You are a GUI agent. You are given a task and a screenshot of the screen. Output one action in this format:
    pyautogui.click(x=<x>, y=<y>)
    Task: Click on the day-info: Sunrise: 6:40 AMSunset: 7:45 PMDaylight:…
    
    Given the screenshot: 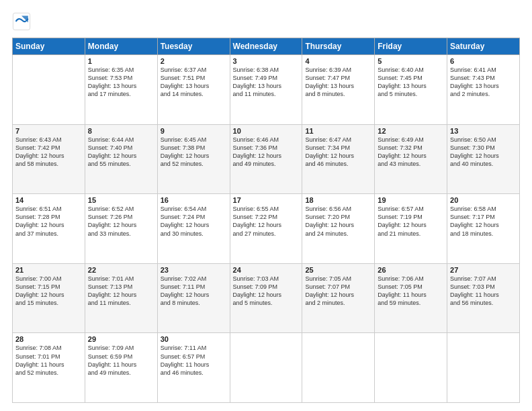 What is the action you would take?
    pyautogui.click(x=411, y=82)
    